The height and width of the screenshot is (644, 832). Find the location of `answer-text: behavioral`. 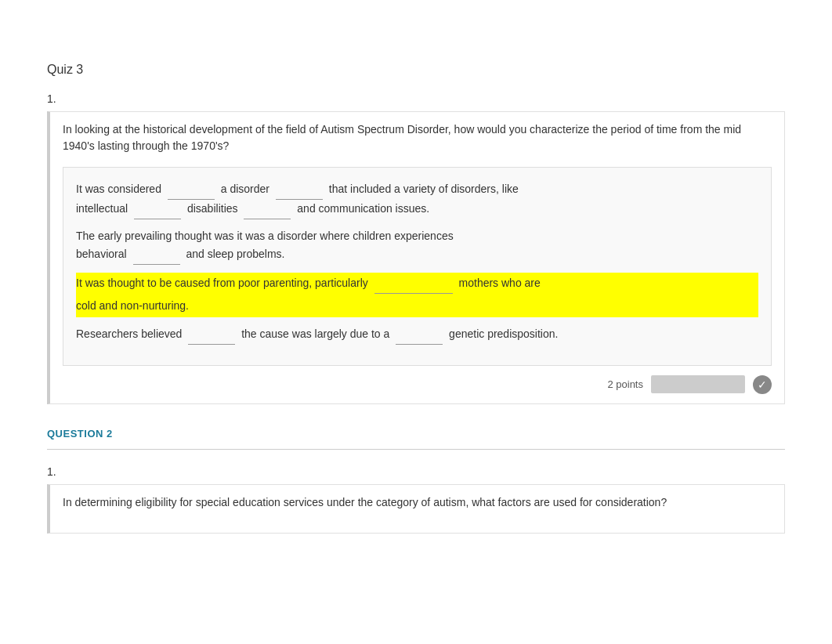

answer-text: behavioral is located at coordinates (102, 254).